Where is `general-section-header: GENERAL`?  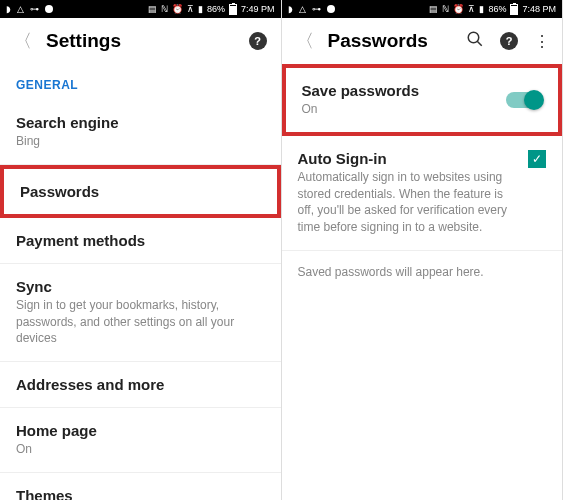
general-section-header: GENERAL is located at coordinates (140, 82).